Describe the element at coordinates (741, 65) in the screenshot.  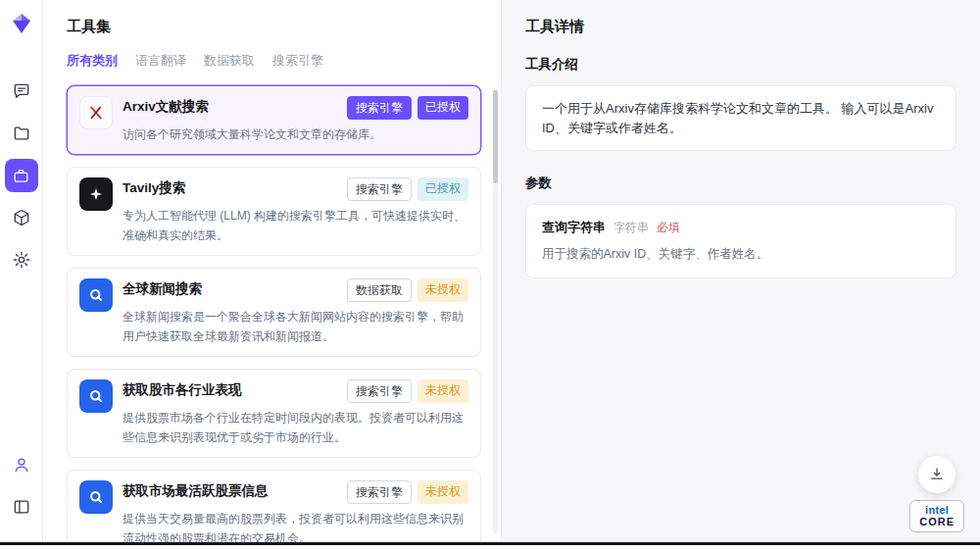
I see `intro-heading: 工具介绍` at that location.